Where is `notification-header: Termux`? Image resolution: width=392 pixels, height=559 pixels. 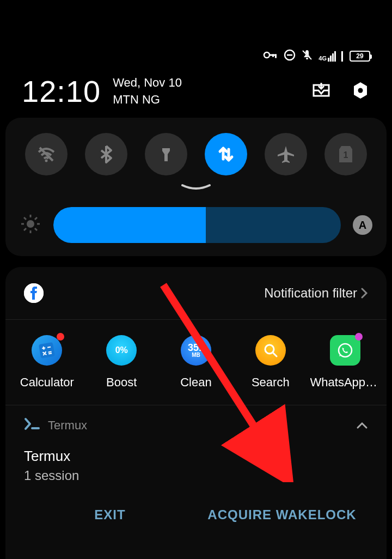 notification-header: Termux is located at coordinates (196, 426).